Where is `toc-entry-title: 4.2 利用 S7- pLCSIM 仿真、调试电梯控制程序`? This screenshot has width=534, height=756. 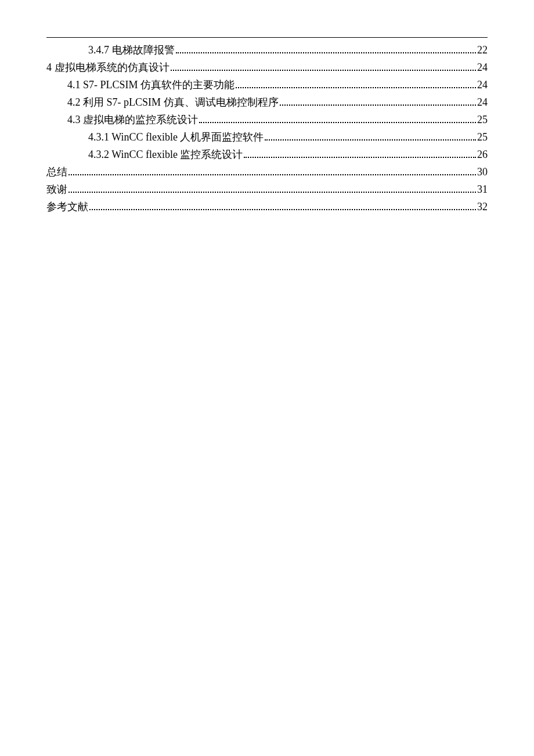
toc-entry-title: 4.2 利用 S7- pLCSIM 仿真、调试电梯控制程序 is located at coordinates (173, 102).